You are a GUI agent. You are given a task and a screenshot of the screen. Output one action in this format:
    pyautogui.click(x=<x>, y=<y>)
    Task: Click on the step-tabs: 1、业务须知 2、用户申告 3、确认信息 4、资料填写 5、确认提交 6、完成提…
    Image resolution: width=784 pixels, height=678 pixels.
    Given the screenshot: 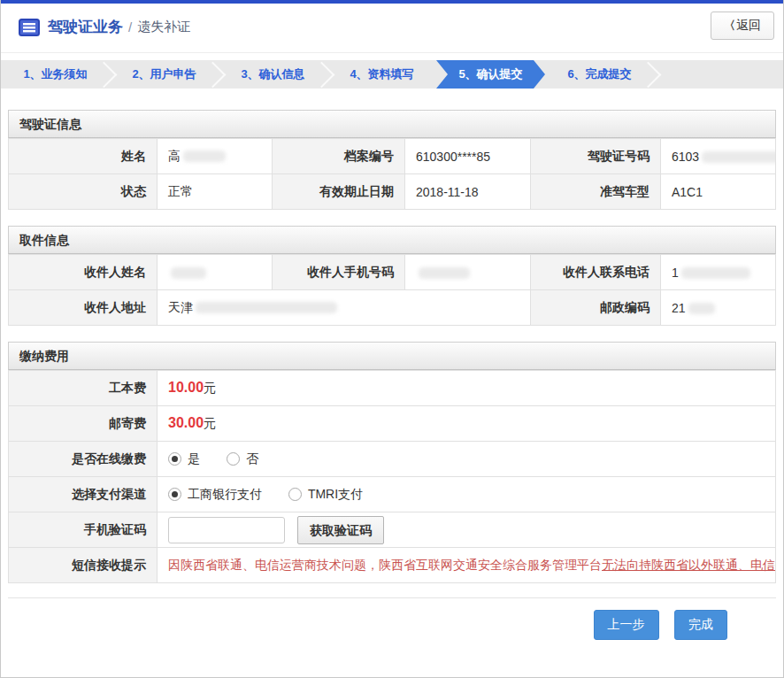 What is the action you would take?
    pyautogui.click(x=392, y=74)
    